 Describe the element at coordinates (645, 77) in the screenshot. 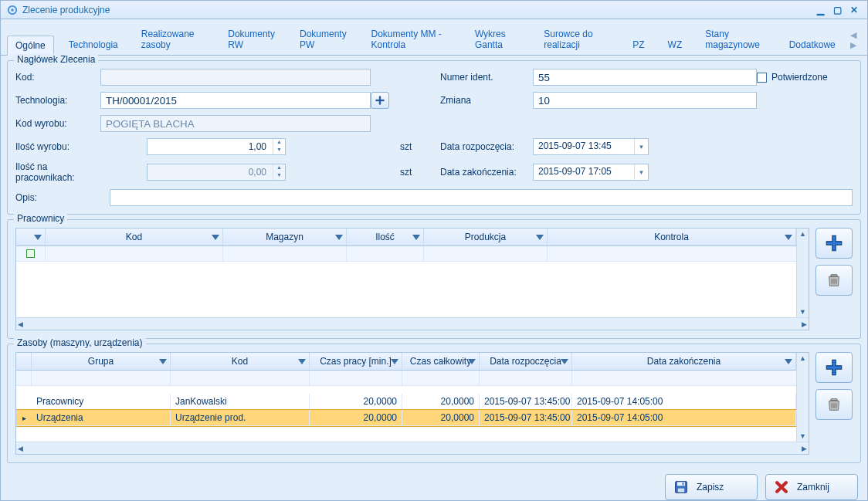

I see `input-numer-ident` at that location.